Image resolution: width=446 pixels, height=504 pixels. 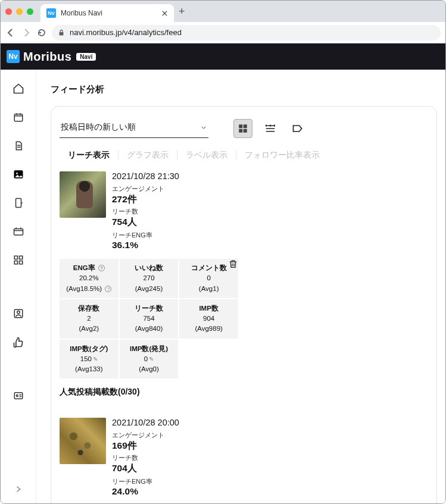 What do you see at coordinates (175, 245) in the screenshot?
I see `reach-eng-value: 36.1%` at bounding box center [175, 245].